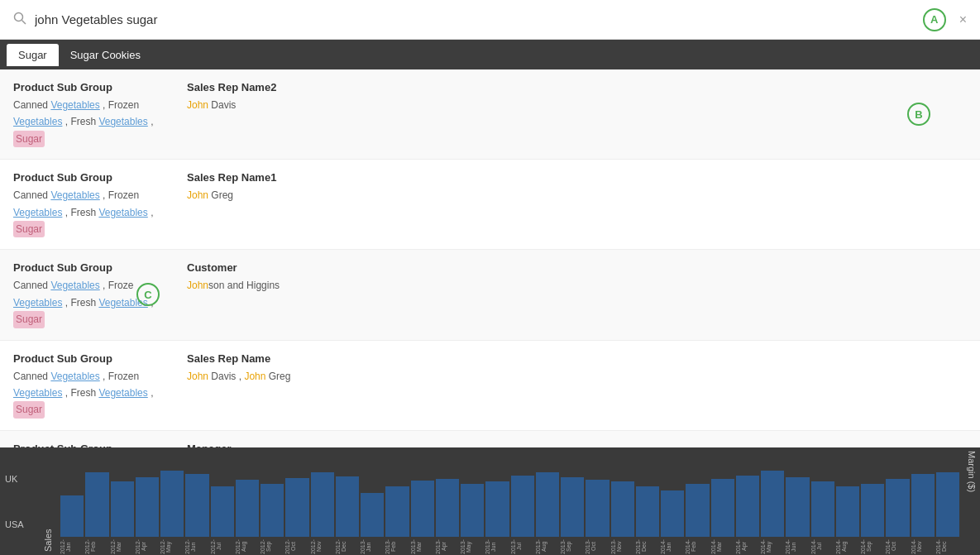  I want to click on x-axis-label: 2012-May, so click(172, 547).